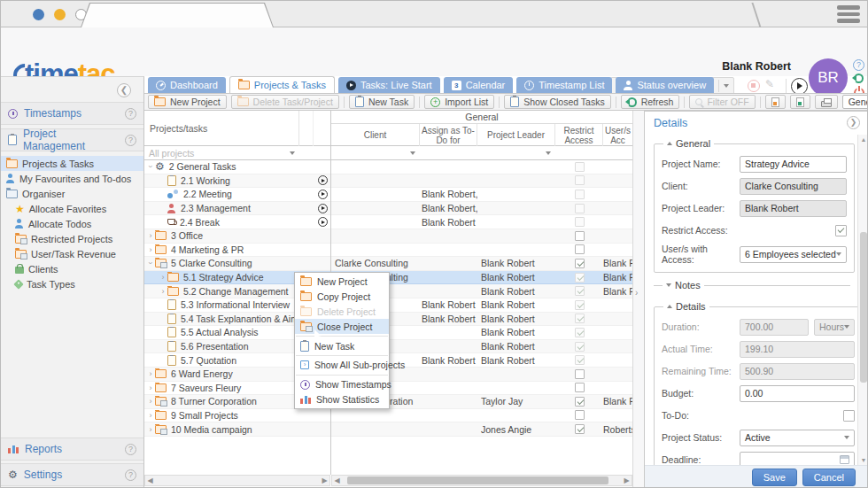 The image size is (868, 488). I want to click on sidebar-item-projects-tasks: Projects & Tasks, so click(73, 163).